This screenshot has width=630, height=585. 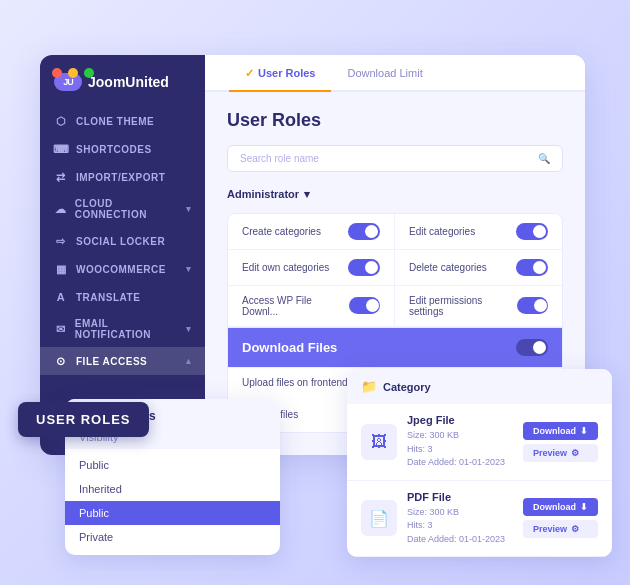 I want to click on social-locker-icon: ⇨, so click(x=61, y=241).